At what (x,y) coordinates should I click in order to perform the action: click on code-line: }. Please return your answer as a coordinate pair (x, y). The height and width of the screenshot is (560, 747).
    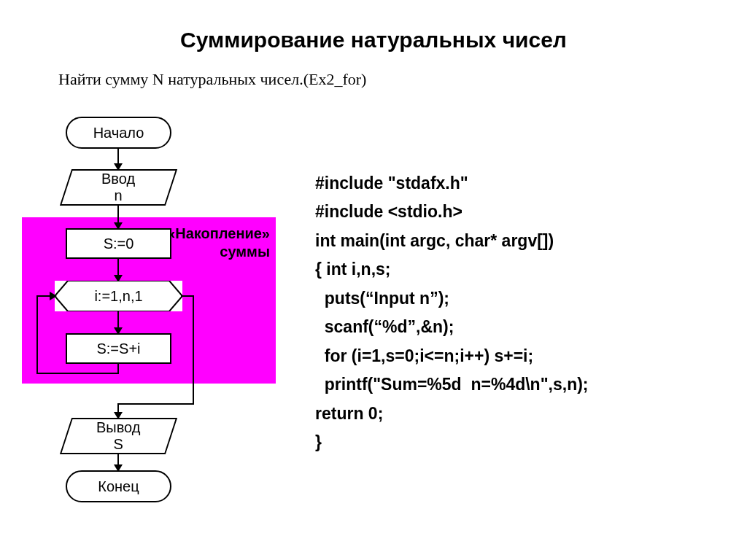
    Looking at the image, I should click on (318, 442).